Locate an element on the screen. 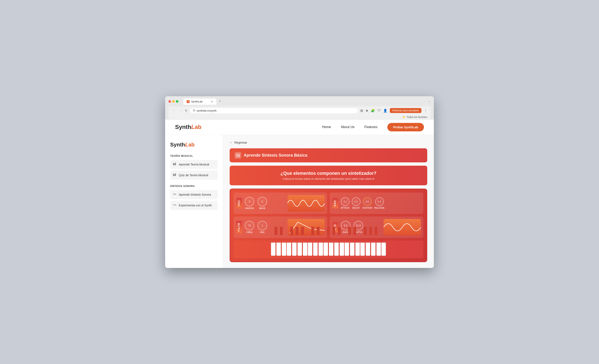 The width and height of the screenshot is (599, 364). env-decay-knob: 0.2 is located at coordinates (356, 202).